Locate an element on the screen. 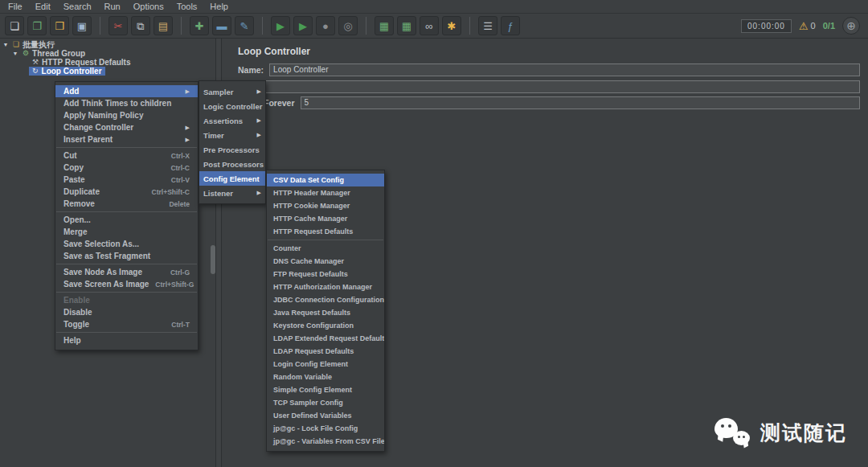 Image resolution: width=868 pixels, height=467 pixels. menu-item-ftp-request-defaults: FTP Request Defaults is located at coordinates (326, 274).